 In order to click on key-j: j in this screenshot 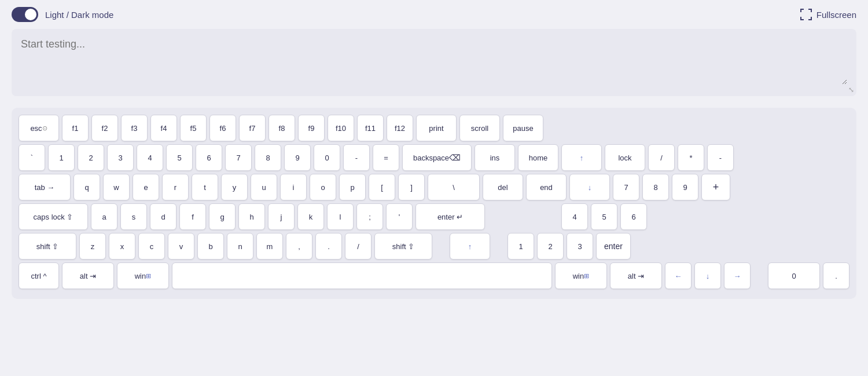, I will do `click(281, 217)`.